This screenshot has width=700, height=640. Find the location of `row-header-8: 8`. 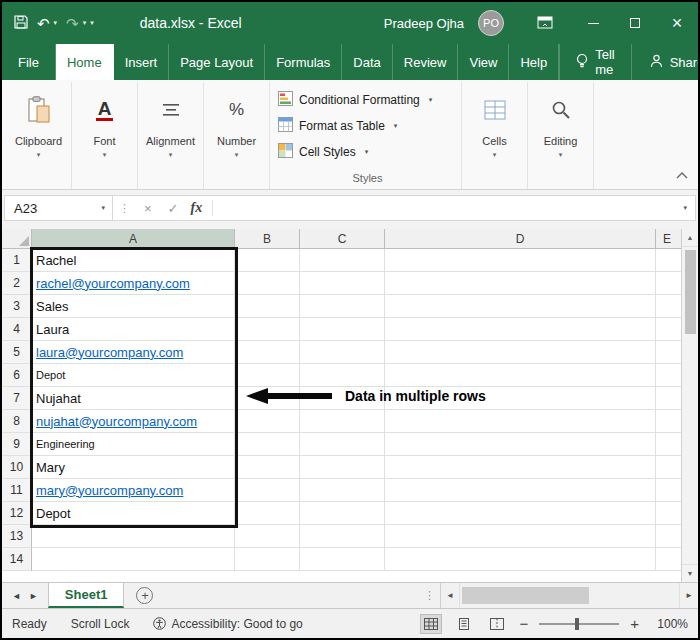

row-header-8: 8 is located at coordinates (17, 422).